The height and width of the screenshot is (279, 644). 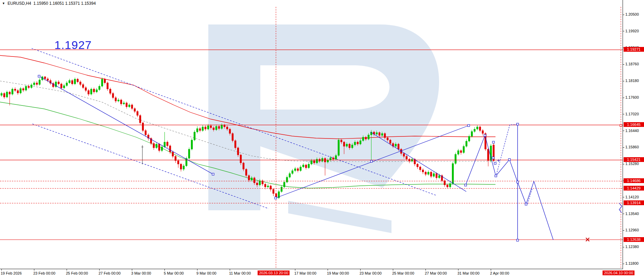 I want to click on level-price-label: 1.16645, so click(x=634, y=125).